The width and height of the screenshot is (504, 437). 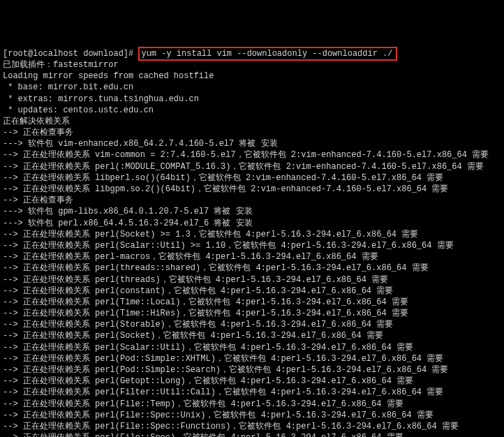 What do you see at coordinates (252, 99) in the screenshot?
I see `output-line: * extras: mirrors.tuna.tsinghua.edu.cn` at bounding box center [252, 99].